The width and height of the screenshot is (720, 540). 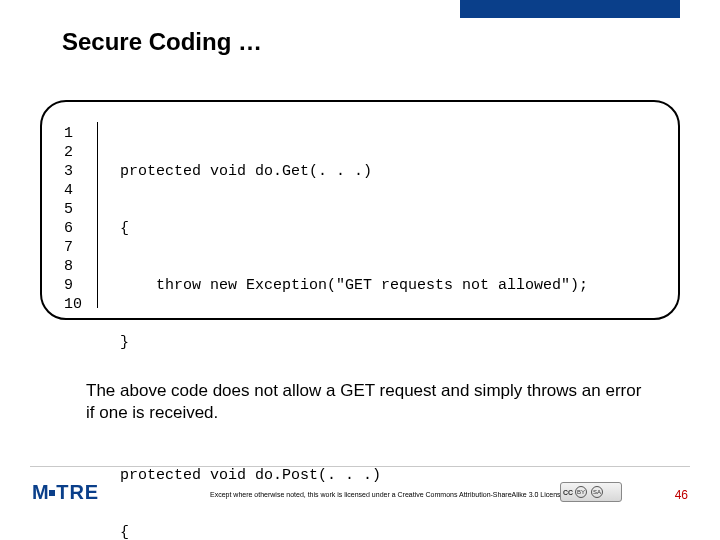 What do you see at coordinates (162, 42) in the screenshot?
I see `slide-title: Secure Coding …` at bounding box center [162, 42].